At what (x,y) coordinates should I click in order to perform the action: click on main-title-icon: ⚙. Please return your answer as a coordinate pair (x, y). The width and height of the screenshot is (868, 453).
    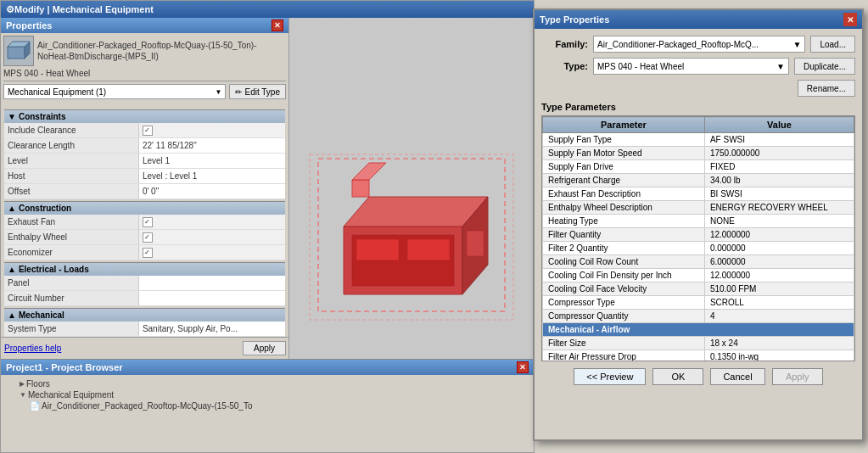
    Looking at the image, I should click on (10, 10).